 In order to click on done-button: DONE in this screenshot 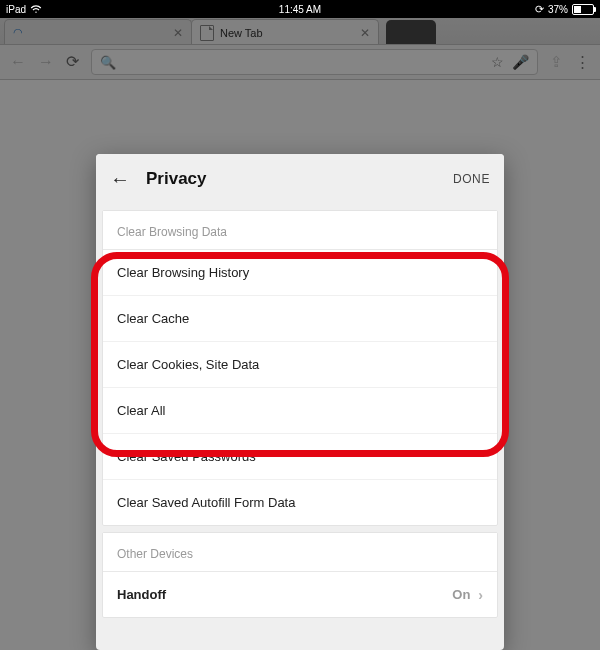, I will do `click(472, 179)`.